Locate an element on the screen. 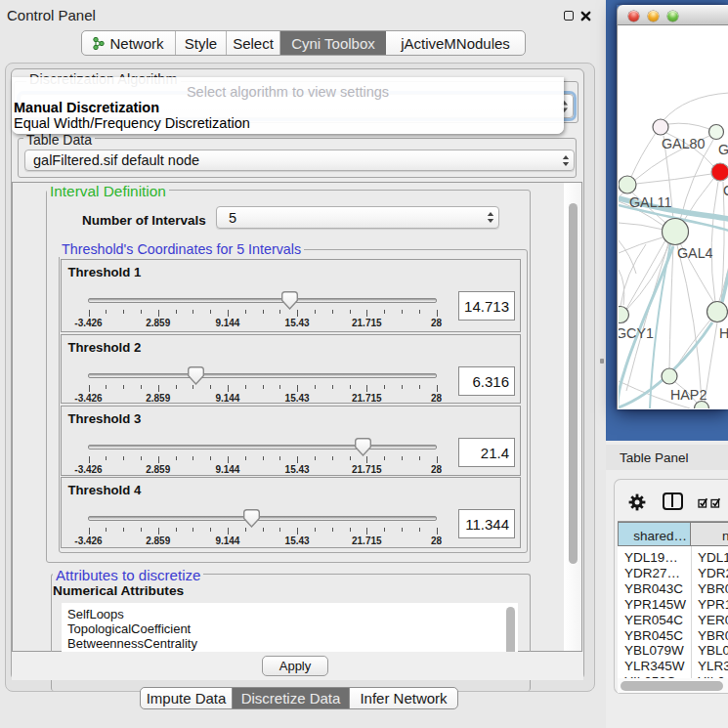 The image size is (728, 728). svg-text: GAL80 is located at coordinates (684, 144).